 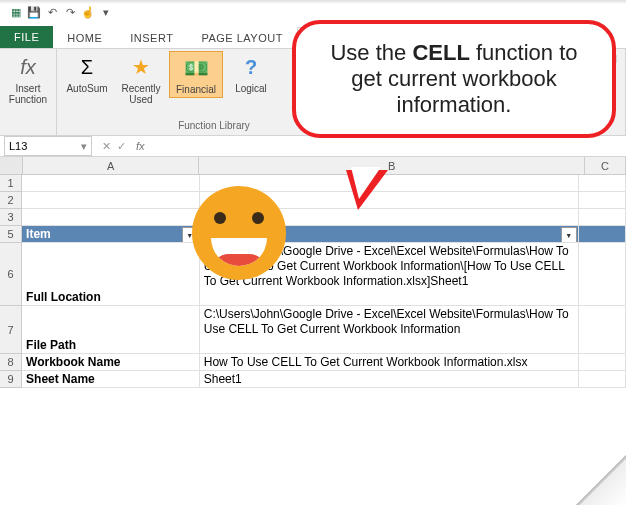 I want to click on col-header-b: B, so click(x=392, y=166).